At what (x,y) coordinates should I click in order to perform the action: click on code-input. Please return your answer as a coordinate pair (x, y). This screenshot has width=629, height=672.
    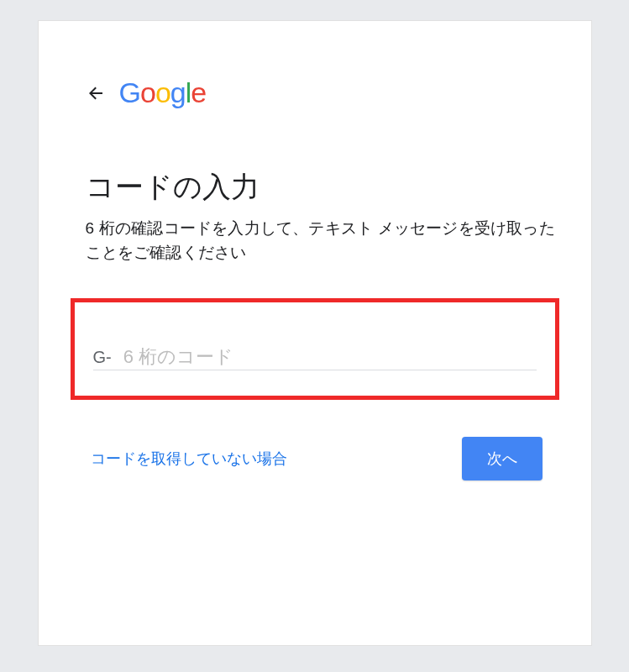
    Looking at the image, I should click on (330, 357).